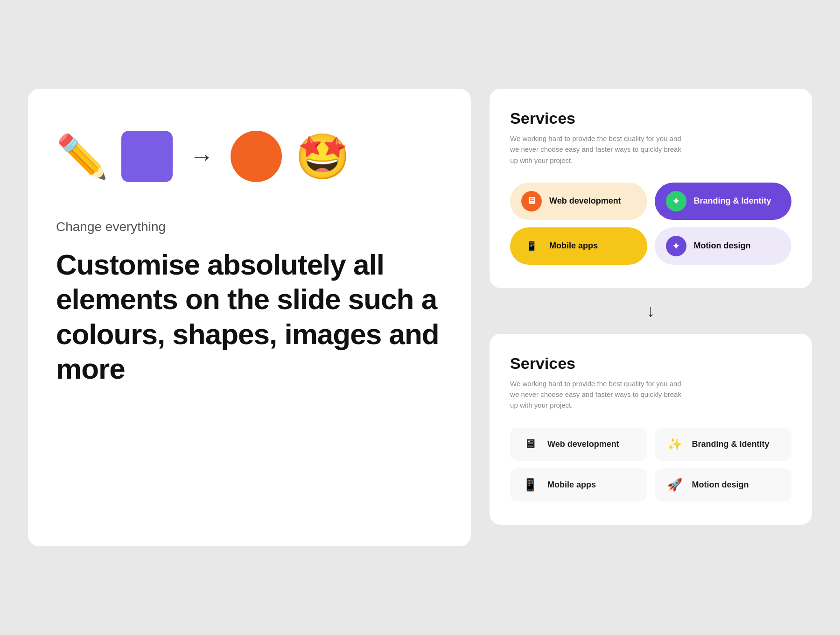 This screenshot has height=635, width=840. What do you see at coordinates (249, 156) in the screenshot?
I see `emoji-row: ✏️ → 🤩` at bounding box center [249, 156].